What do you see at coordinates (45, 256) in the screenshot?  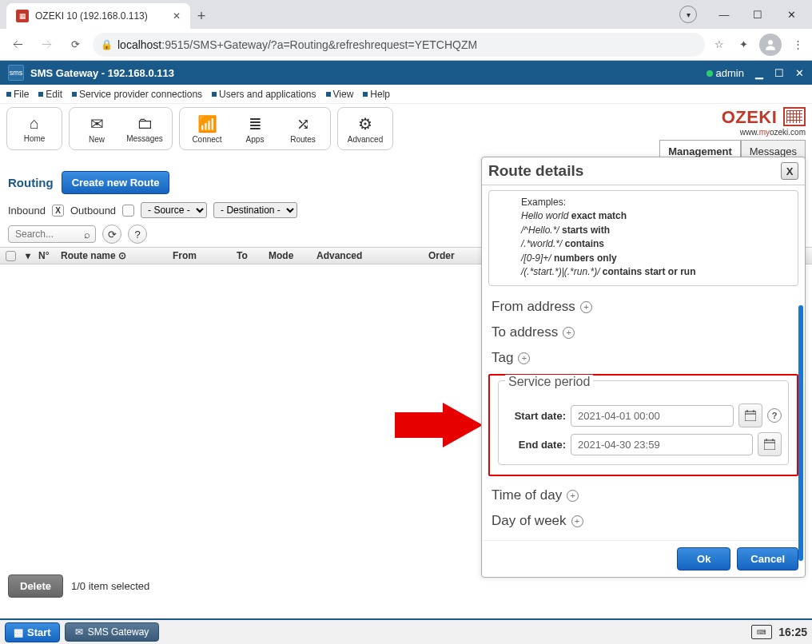 I see `col-no: N°` at bounding box center [45, 256].